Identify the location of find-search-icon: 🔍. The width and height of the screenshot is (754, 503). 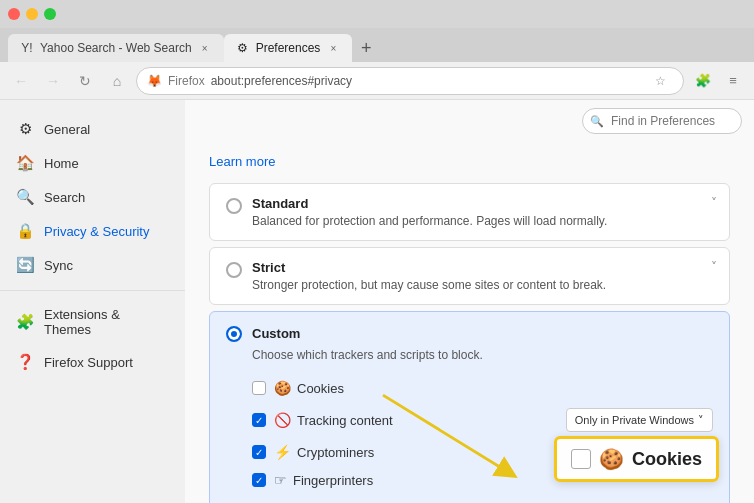
(597, 122).